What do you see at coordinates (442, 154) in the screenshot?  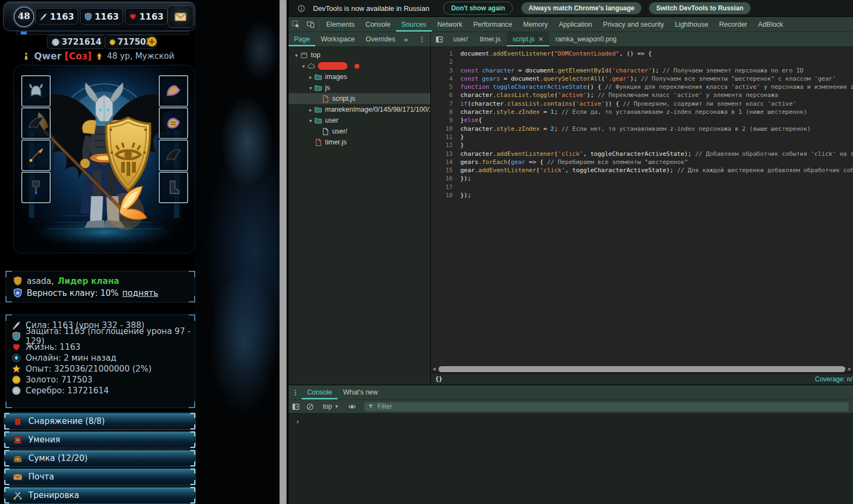 I see `line-number: 13` at bounding box center [442, 154].